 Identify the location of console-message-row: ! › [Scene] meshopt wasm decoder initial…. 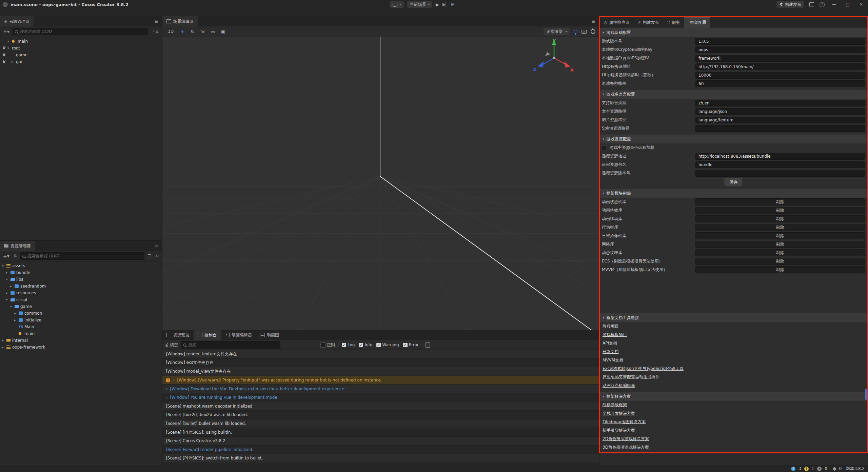
(380, 407).